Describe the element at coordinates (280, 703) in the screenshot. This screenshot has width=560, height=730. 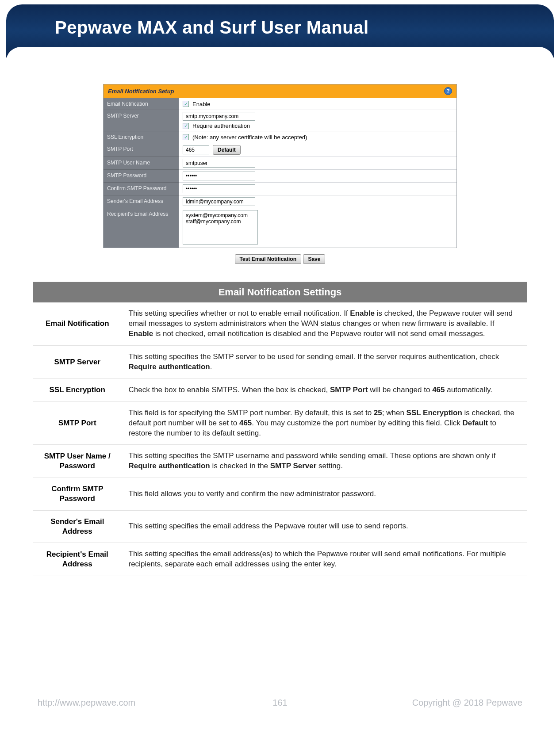
I see `page-number: 161` at that location.